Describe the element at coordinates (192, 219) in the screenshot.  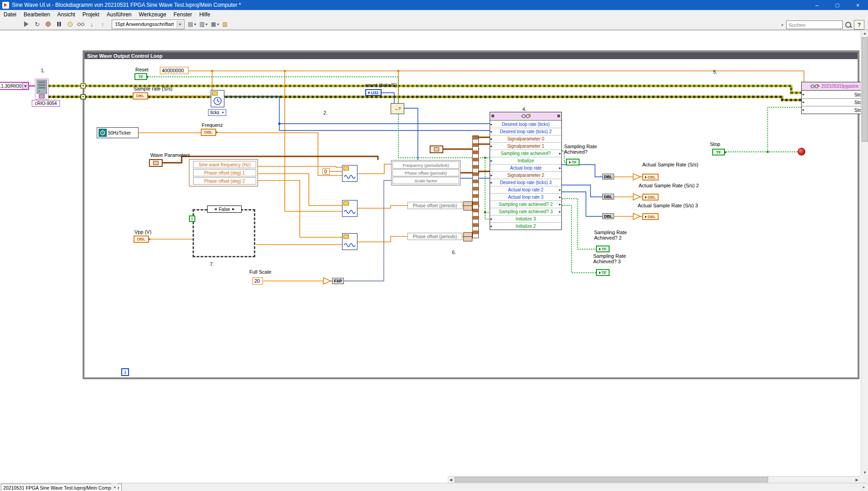
I see `case-tunnel: 0` at that location.